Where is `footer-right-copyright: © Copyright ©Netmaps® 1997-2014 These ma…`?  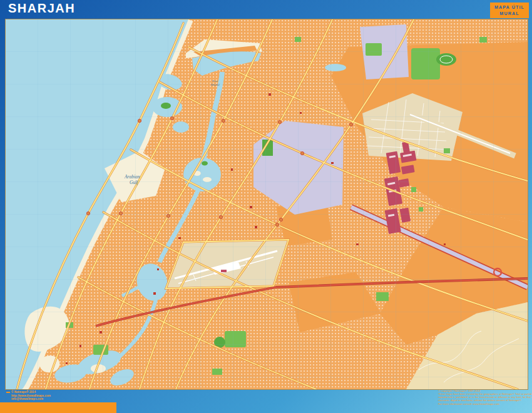
footer-right-copyright: © Copyright ©Netmaps® 1997-2014 These ma… is located at coordinates (484, 397).